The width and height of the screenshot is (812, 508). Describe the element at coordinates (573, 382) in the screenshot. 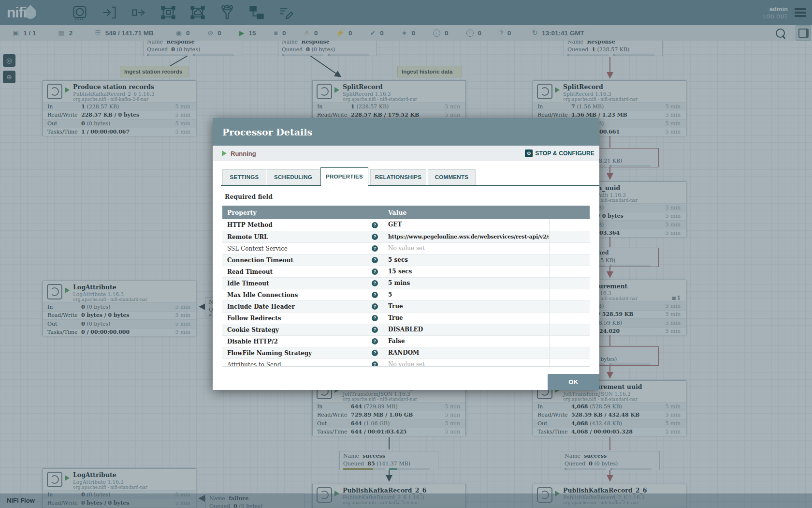

I see `ok-button: OK` at that location.